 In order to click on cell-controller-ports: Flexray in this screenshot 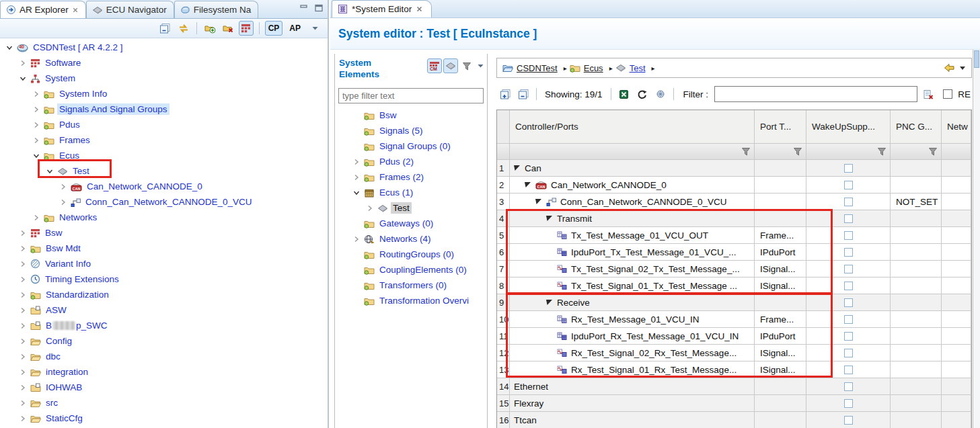, I will do `click(632, 403)`.